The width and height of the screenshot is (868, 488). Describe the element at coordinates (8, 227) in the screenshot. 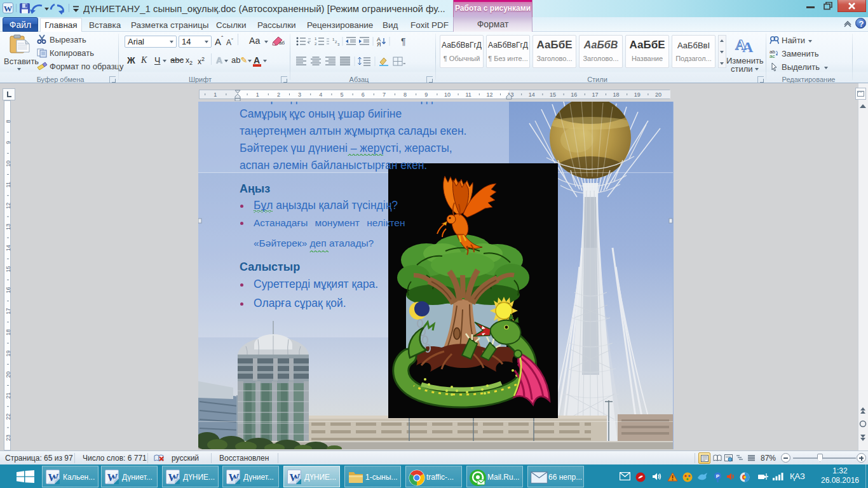

I see `svg-text: 13` at that location.